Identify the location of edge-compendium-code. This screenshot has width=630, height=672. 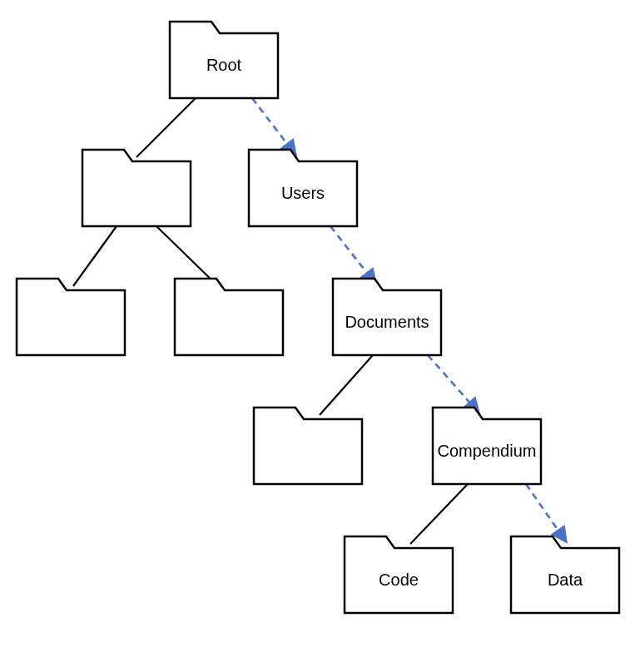
(439, 514).